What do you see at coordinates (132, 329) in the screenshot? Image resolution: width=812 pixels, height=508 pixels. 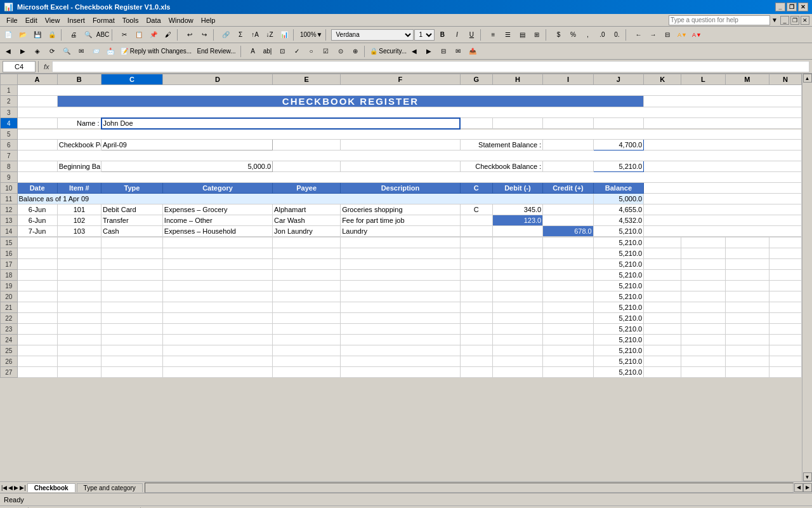 I see `r23-c2` at bounding box center [132, 329].